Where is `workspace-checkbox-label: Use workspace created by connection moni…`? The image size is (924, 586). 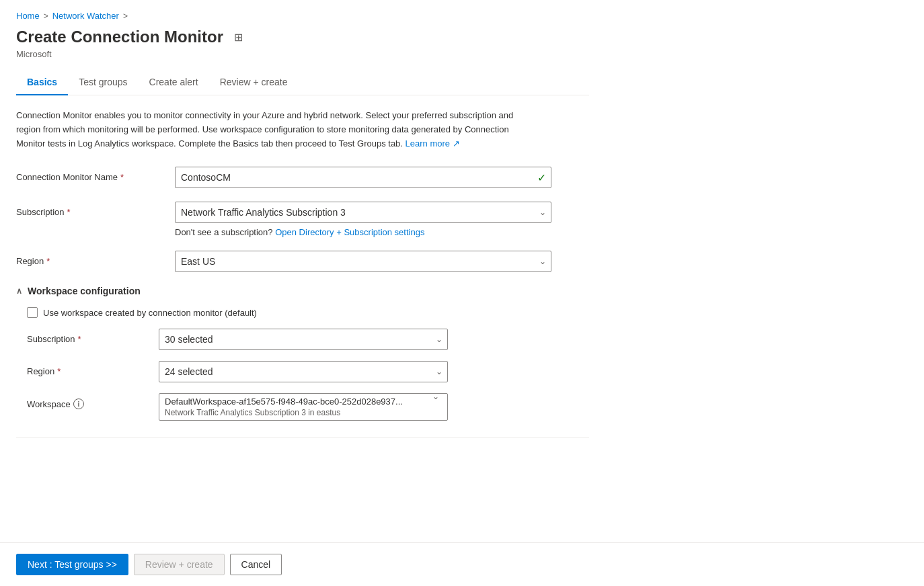 workspace-checkbox-label: Use workspace created by connection moni… is located at coordinates (150, 313).